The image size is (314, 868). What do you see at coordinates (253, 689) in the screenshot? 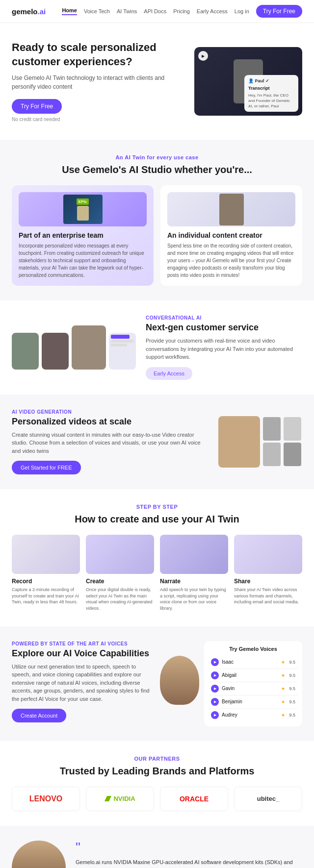
I see `voice-item-gavin: ▶ Gavin ★ 9.5` at bounding box center [253, 689].